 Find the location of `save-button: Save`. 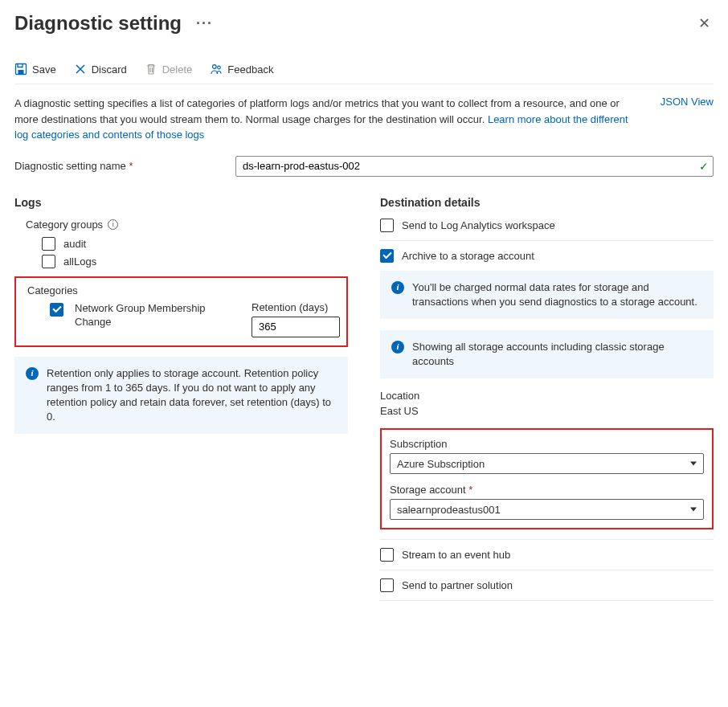

save-button: Save is located at coordinates (35, 69).